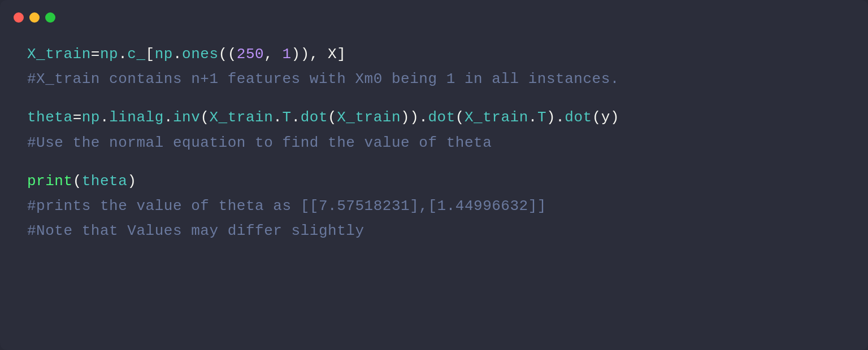 The width and height of the screenshot is (868, 350). I want to click on comment-line-4: #Use the normal equation to find the val…, so click(434, 143).